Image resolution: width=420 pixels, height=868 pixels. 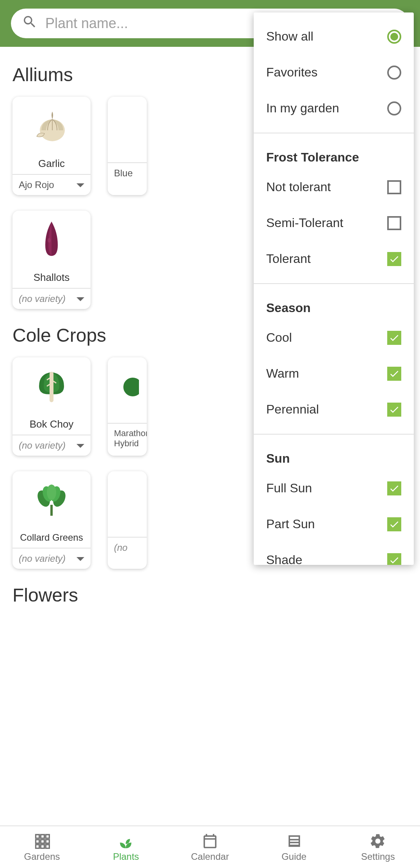 What do you see at coordinates (294, 857) in the screenshot?
I see `nav-label: Guide` at bounding box center [294, 857].